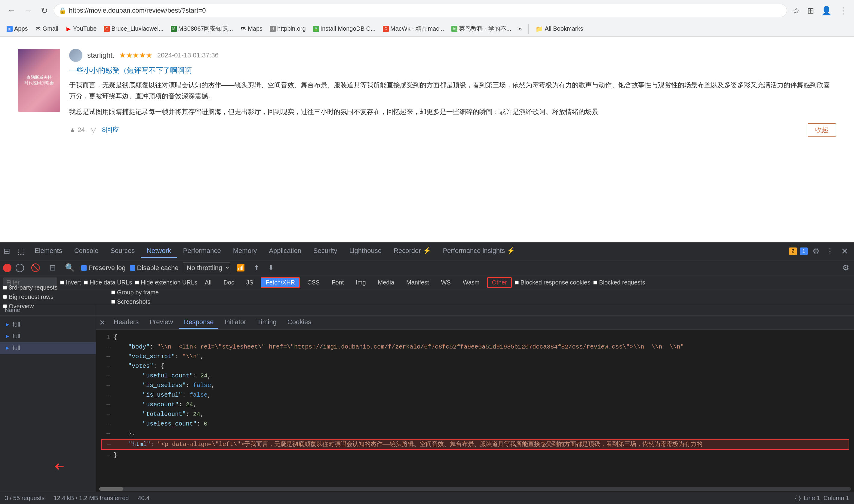  Describe the element at coordinates (77, 130) in the screenshot. I see `vote-up-button: ▲ 24` at that location.